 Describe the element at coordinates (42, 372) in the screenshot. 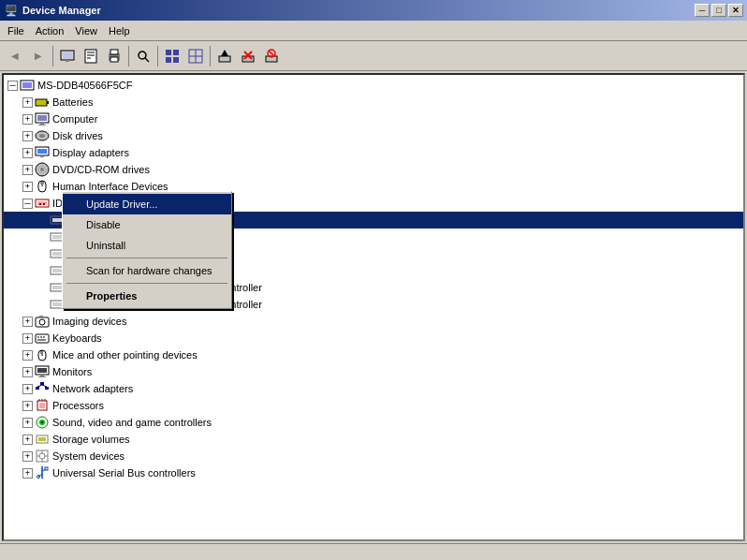

I see `monitors-icon` at that location.